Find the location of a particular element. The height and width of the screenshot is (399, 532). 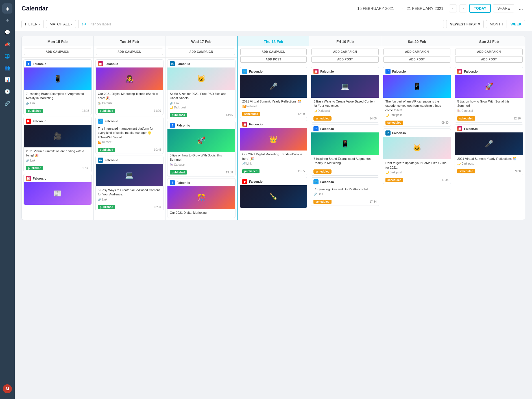

post-body: 5 tips on how to Grow With Social this S… is located at coordinates (489, 106).